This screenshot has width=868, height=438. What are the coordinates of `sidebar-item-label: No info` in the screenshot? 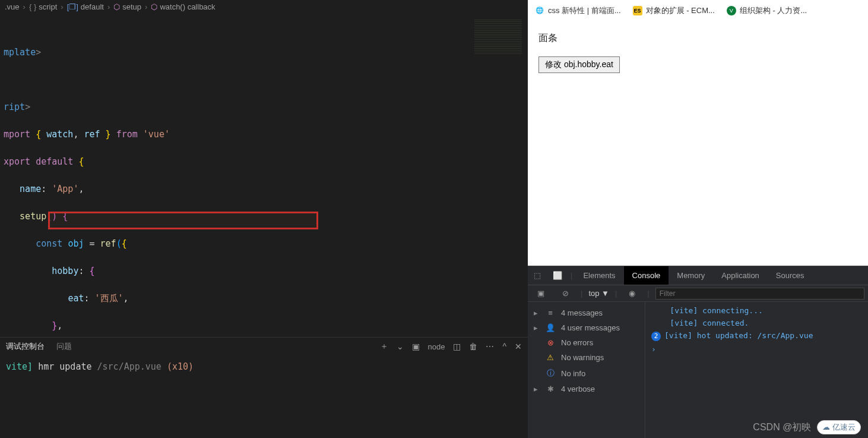 It's located at (574, 373).